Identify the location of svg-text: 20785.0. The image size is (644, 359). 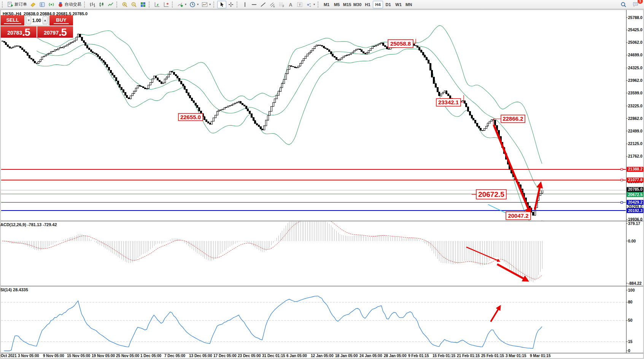
(635, 189).